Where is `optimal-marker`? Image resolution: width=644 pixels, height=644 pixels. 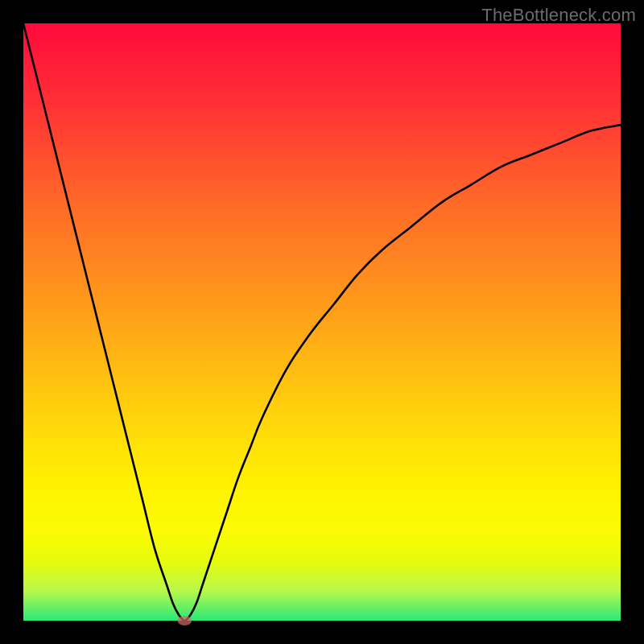
optimal-marker is located at coordinates (184, 621).